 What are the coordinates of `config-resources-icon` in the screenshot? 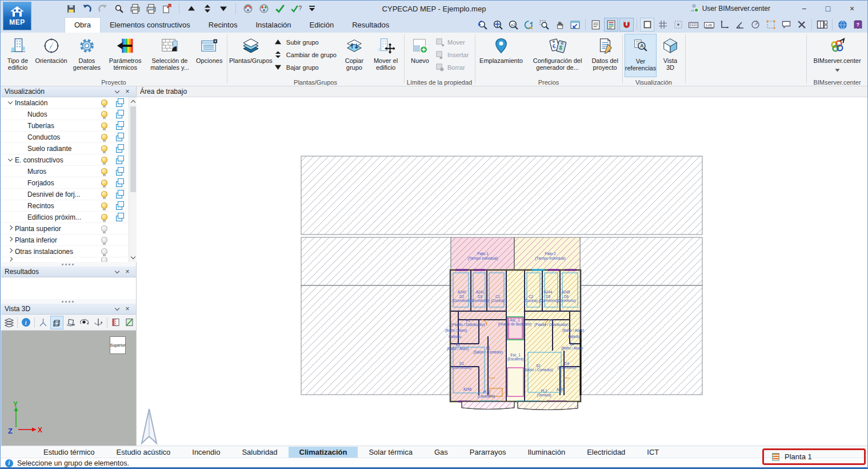 It's located at (264, 9).